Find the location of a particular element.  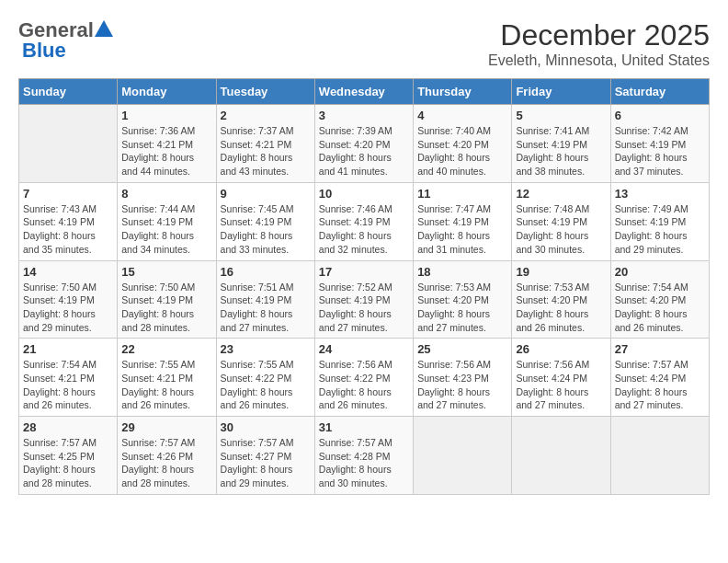

day-number: 8 is located at coordinates (166, 193).